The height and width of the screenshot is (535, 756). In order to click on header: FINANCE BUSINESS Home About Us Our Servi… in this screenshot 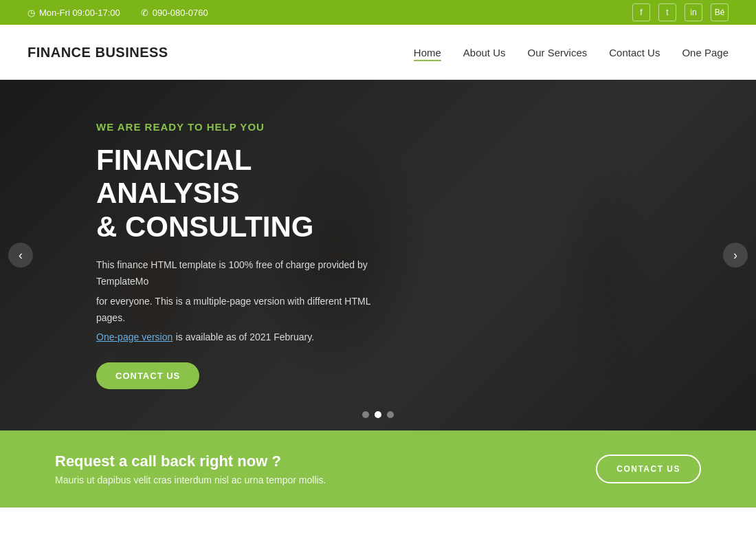, I will do `click(378, 52)`.